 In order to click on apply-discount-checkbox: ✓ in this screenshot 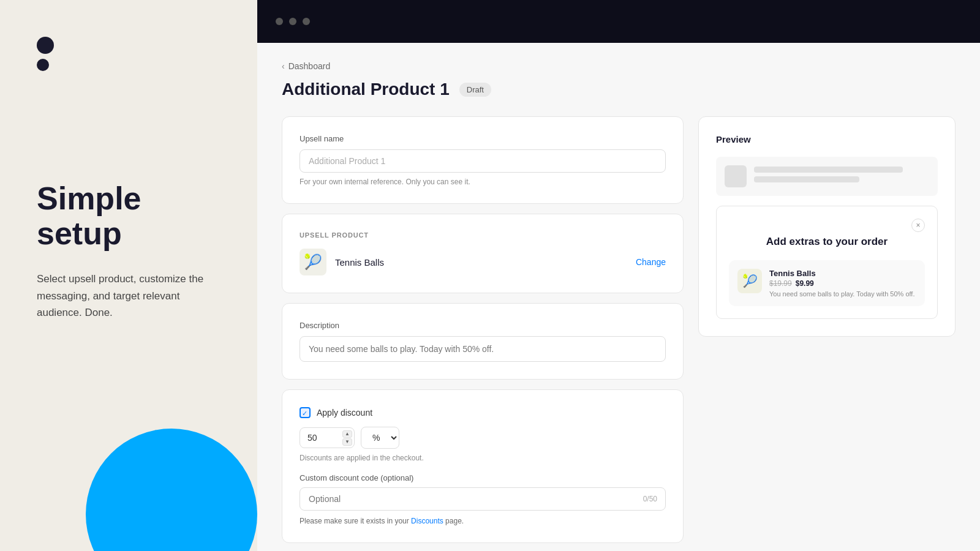, I will do `click(305, 413)`.